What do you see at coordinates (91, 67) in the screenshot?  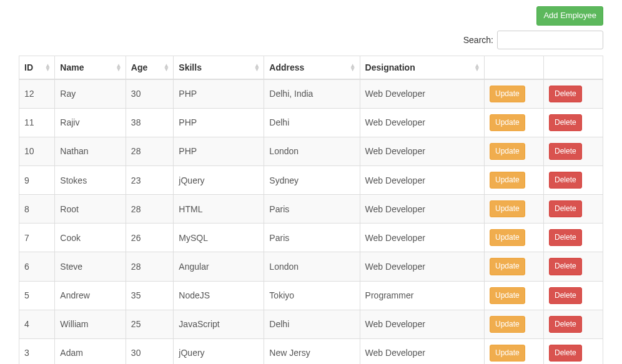 I see `column-header-name: Name▲▼` at bounding box center [91, 67].